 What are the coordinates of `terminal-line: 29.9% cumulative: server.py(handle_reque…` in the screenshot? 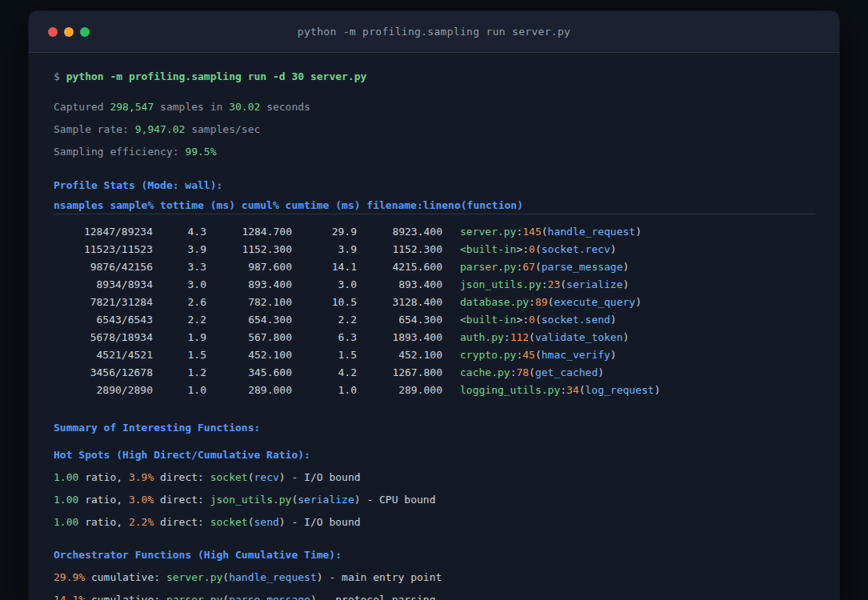 It's located at (434, 578).